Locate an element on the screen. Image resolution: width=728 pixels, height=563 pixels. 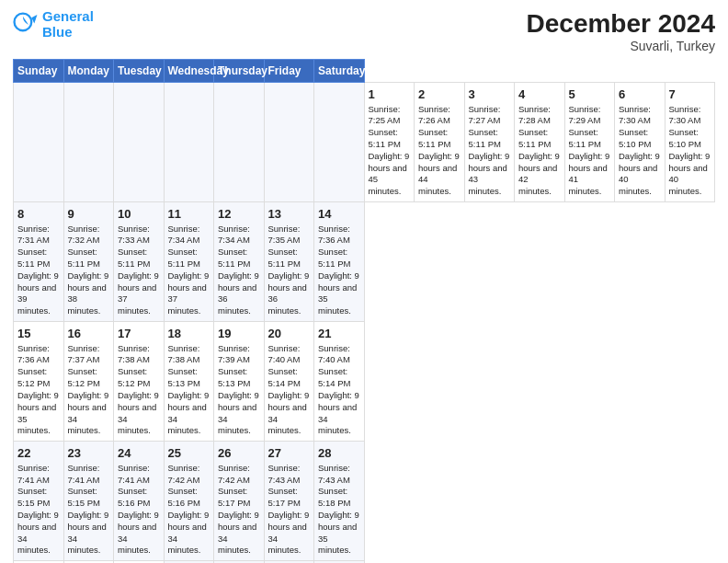
sunrise-text: Sunrise: 7:28 AM is located at coordinates (535, 115).